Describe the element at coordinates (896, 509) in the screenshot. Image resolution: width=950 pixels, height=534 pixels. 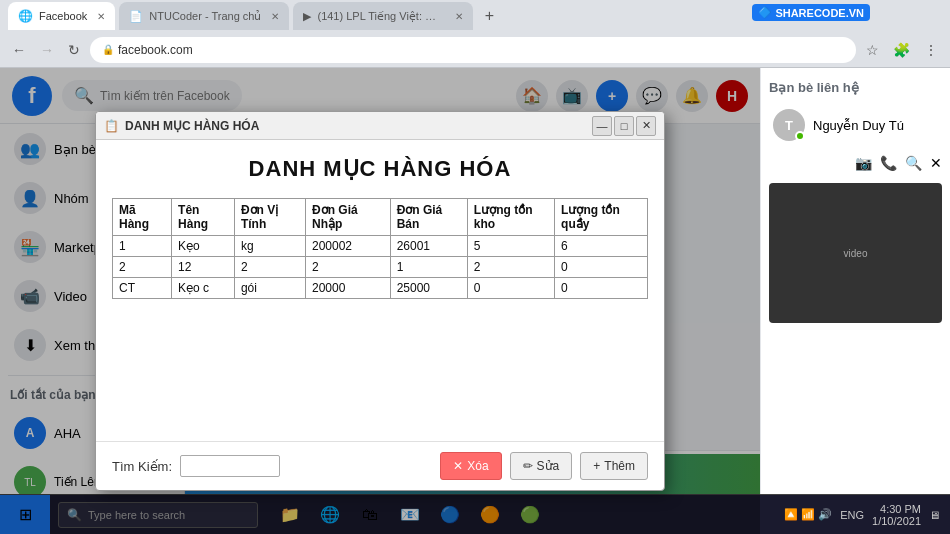
I see `taskbar-time: 4:30 PM` at that location.